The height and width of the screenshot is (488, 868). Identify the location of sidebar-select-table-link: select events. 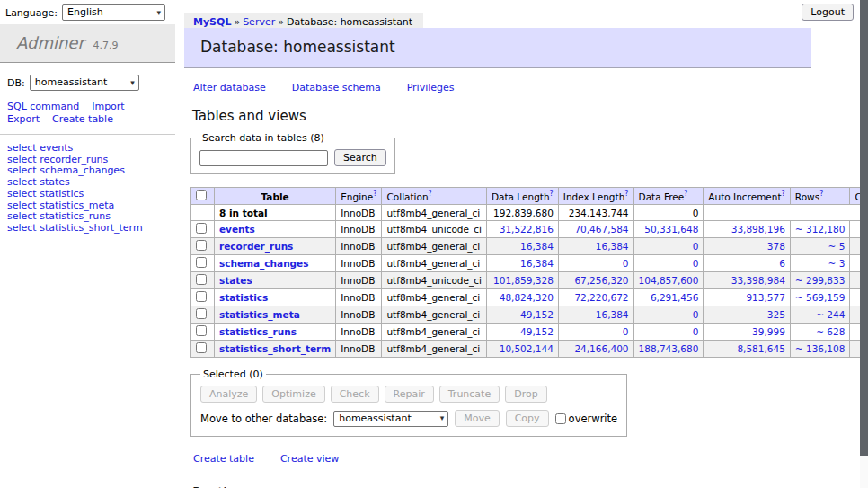
(92, 149).